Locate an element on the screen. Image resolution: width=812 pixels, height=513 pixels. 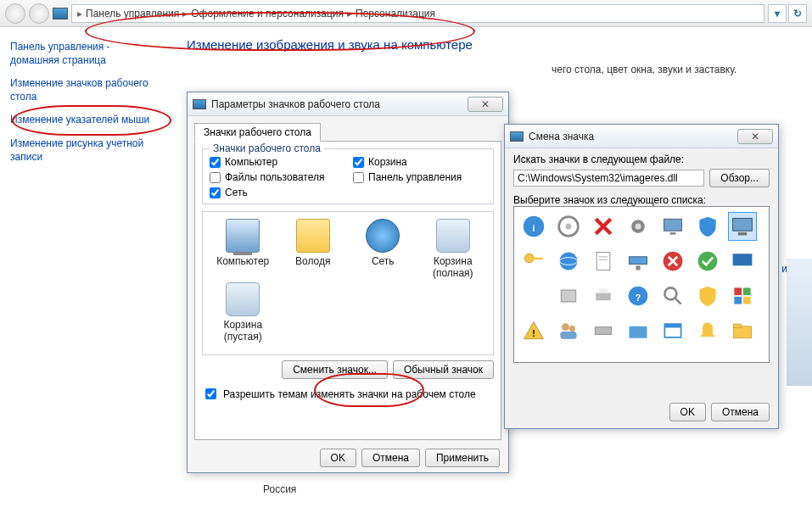
sidebar-link-account-picture: Изменение рисунка учетной записи is located at coordinates (85, 151).